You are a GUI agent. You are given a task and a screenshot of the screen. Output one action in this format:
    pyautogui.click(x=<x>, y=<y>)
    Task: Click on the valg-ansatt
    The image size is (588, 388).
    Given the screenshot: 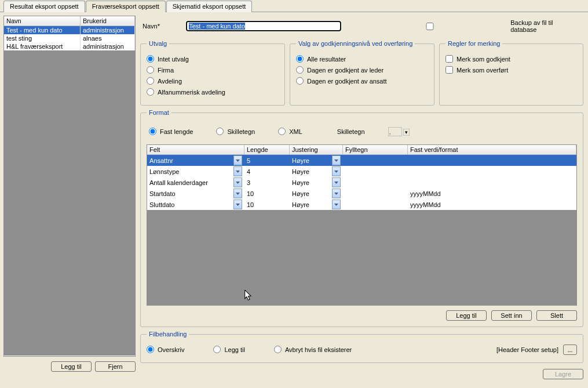 What is the action you would take?
    pyautogui.click(x=300, y=81)
    